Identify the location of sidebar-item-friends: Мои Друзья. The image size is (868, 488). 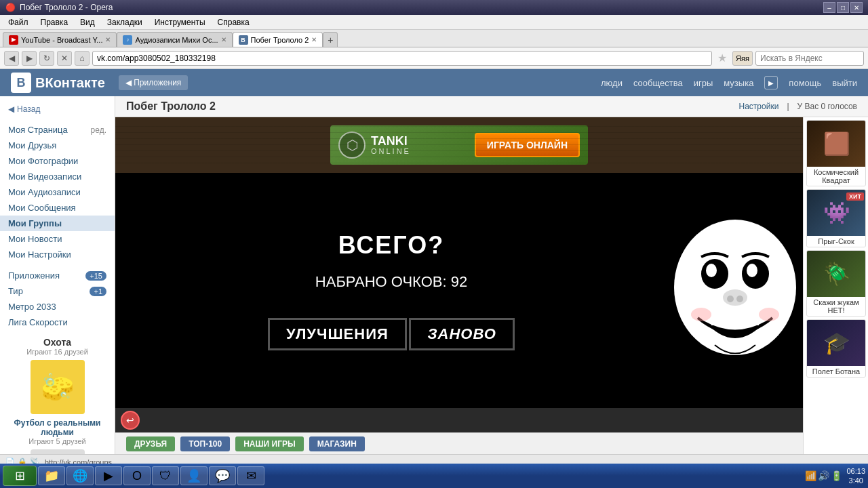
(57, 145).